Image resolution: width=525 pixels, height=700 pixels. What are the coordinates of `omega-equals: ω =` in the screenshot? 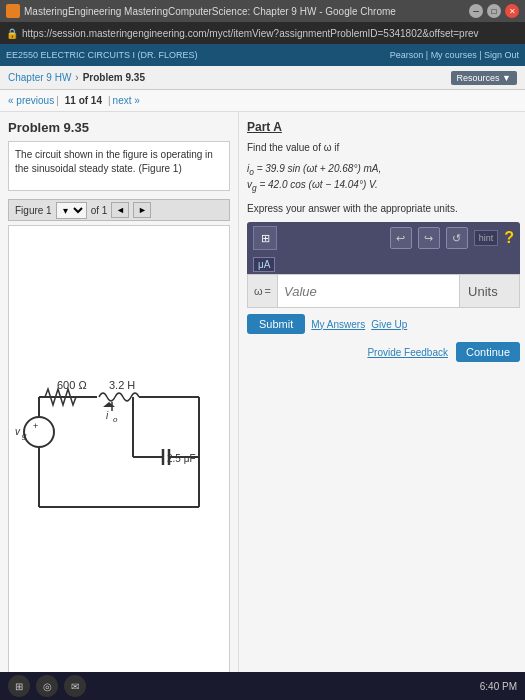 It's located at (263, 291).